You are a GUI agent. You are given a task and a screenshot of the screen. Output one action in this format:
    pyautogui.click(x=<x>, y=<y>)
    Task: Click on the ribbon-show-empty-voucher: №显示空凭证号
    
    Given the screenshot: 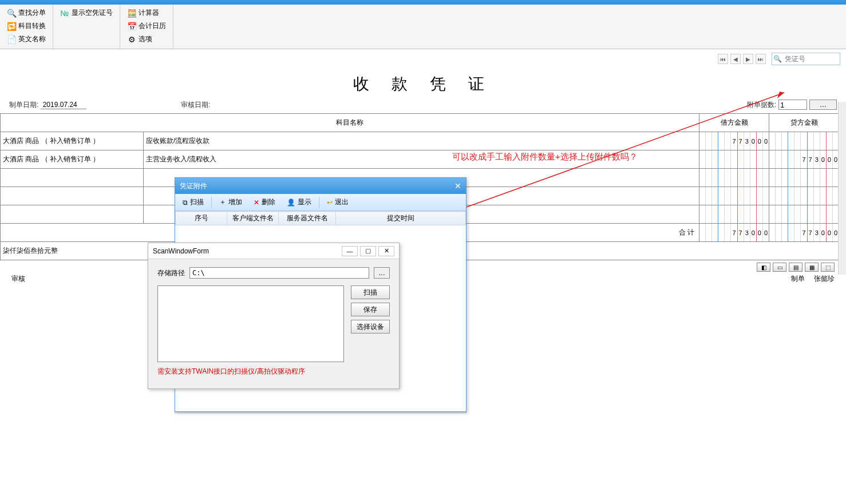 What is the action you would take?
    pyautogui.click(x=86, y=13)
    